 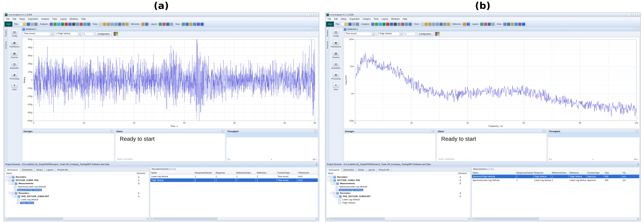 What do you see at coordinates (384, 24) in the screenshot?
I see `run-all-icon` at bounding box center [384, 24].